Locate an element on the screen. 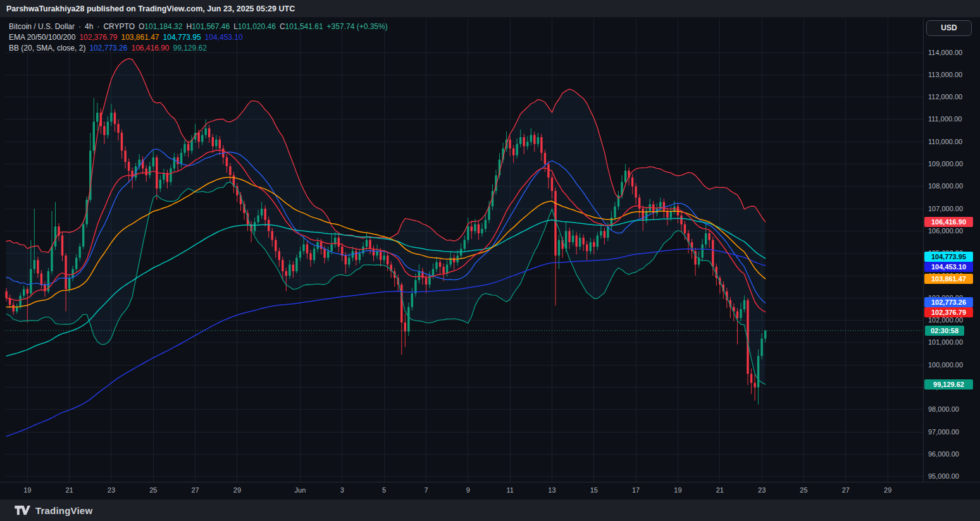  date-axis-label: 5 is located at coordinates (384, 490).